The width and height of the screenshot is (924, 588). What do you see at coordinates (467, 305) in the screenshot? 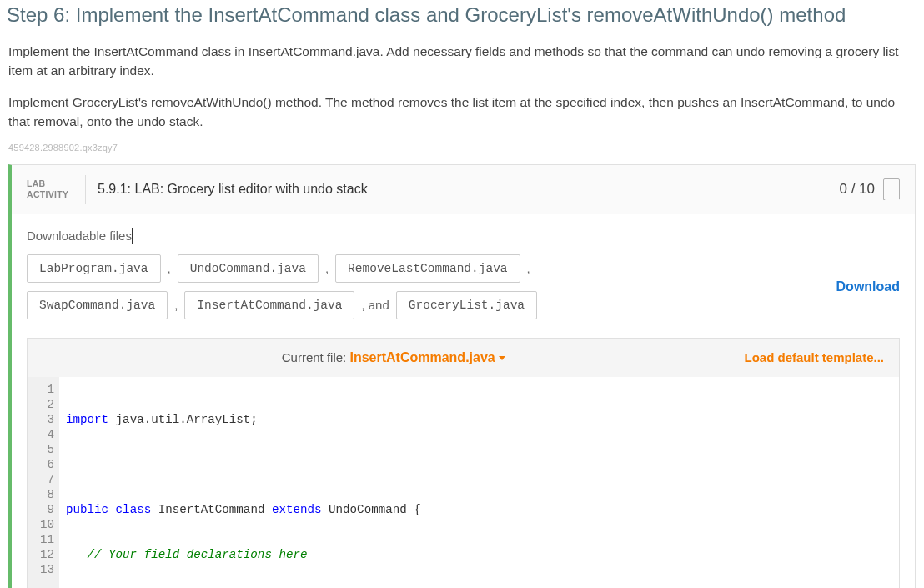
I see `file-chip: GroceryList.java` at bounding box center [467, 305].